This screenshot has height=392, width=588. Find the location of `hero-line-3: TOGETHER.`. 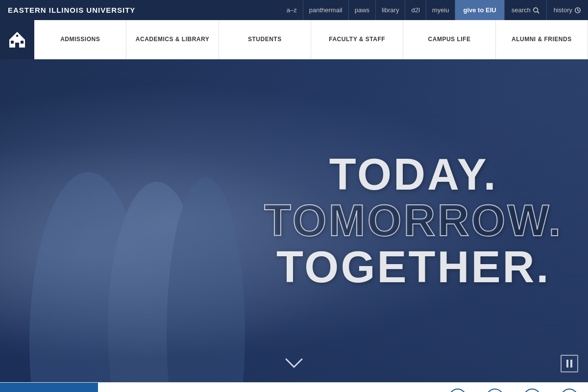

hero-line-3: TOGETHER. is located at coordinates (414, 268).